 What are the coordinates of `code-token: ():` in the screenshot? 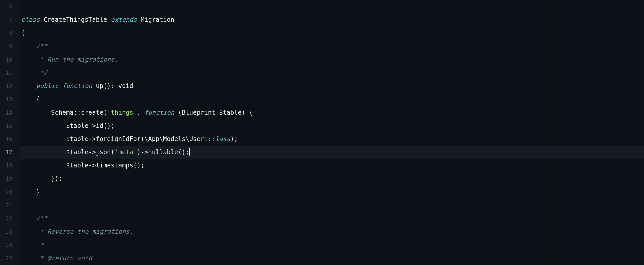 It's located at (111, 86).